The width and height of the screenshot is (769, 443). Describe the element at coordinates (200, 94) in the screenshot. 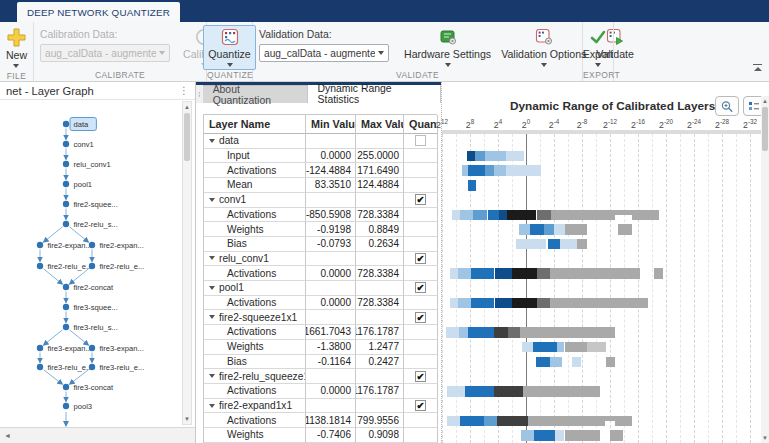

I see `tab-grip-icon: ⁞` at that location.